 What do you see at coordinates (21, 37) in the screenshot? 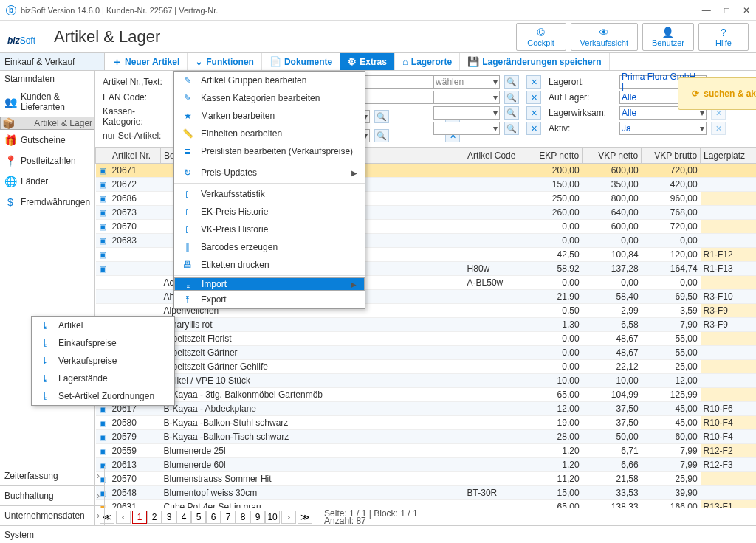
I see `logo: bizSoft` at bounding box center [21, 37].